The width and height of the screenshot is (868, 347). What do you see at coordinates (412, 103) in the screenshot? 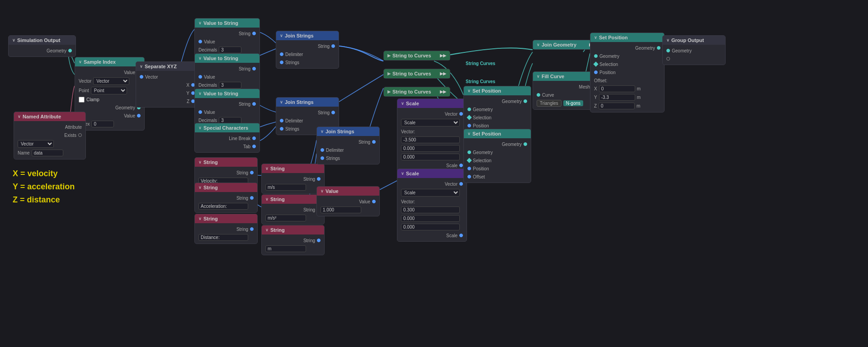
I see `scale1-title: Scale` at bounding box center [412, 103].